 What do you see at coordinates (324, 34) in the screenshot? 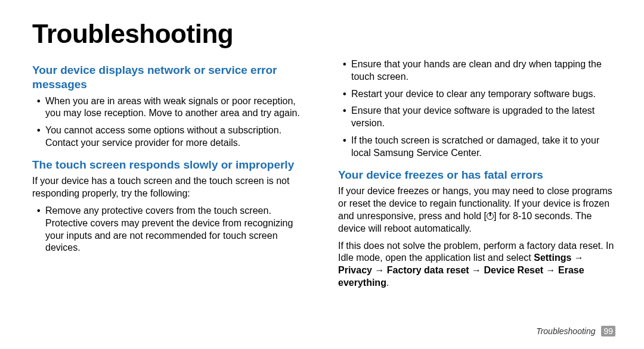
I see `page-title: Troubleshooting` at bounding box center [324, 34].